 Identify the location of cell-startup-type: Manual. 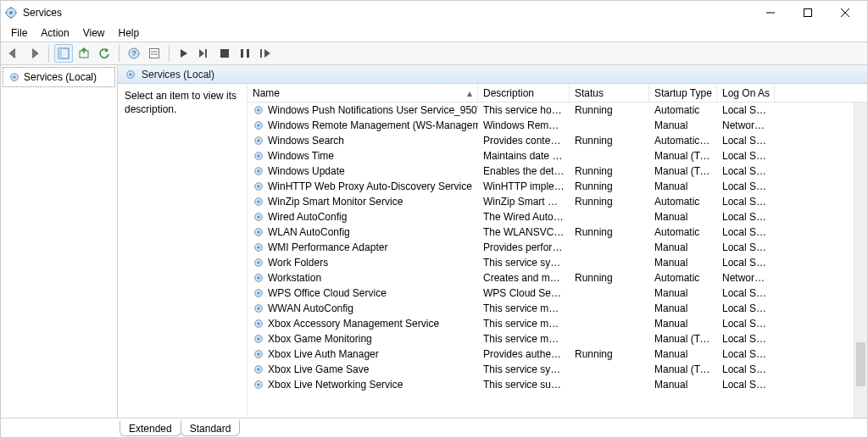
(683, 308).